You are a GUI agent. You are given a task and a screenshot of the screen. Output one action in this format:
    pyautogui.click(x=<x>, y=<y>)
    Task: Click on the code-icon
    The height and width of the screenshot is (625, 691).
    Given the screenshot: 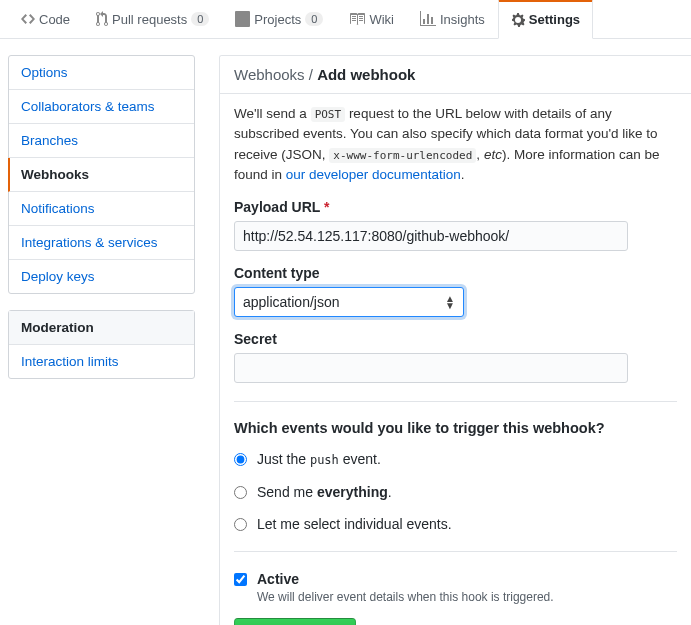 What is the action you would take?
    pyautogui.click(x=28, y=19)
    